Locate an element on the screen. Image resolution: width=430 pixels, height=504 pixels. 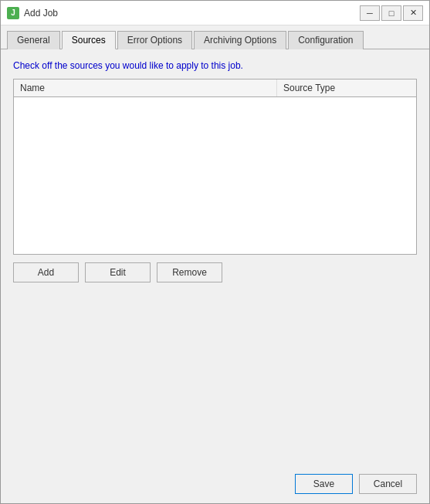
maximize-button: □ is located at coordinates (391, 13).